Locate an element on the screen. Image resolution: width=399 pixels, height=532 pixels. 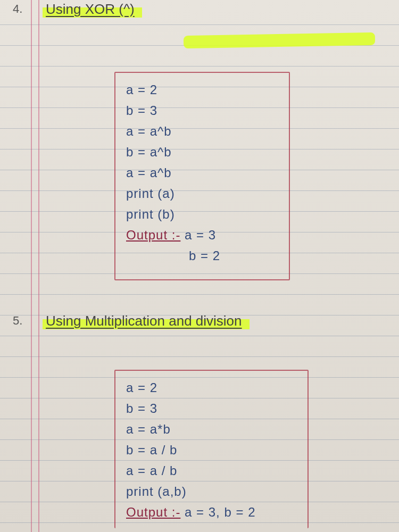
code-line: b = a / b is located at coordinates (212, 450).